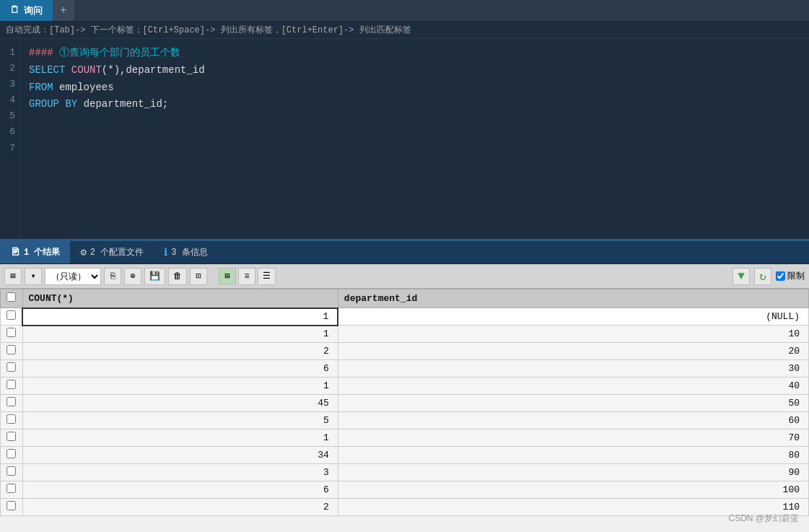 This screenshot has height=532, width=809. I want to click on mode-select: （只读）, so click(73, 276).